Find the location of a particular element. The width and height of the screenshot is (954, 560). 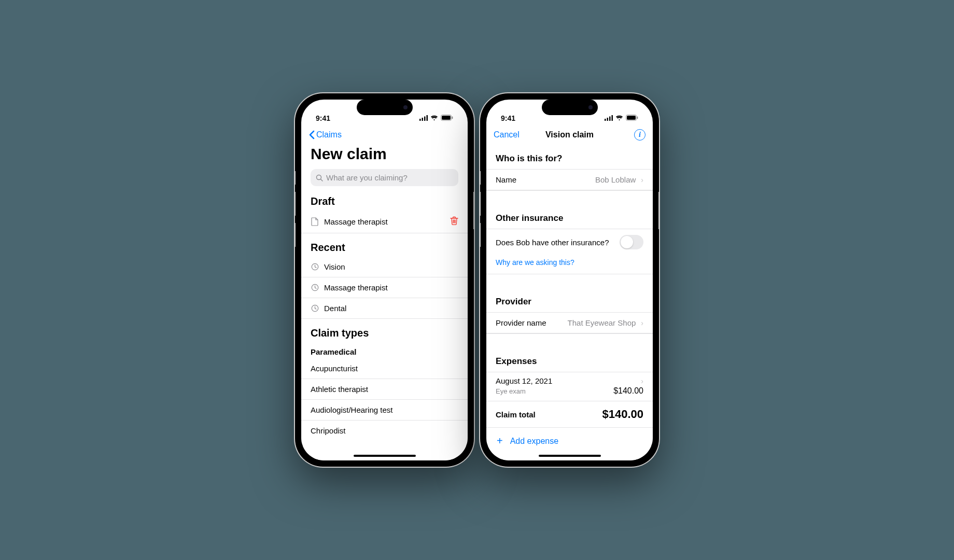

draft-item-label: Massage therapist is located at coordinates (385, 222).